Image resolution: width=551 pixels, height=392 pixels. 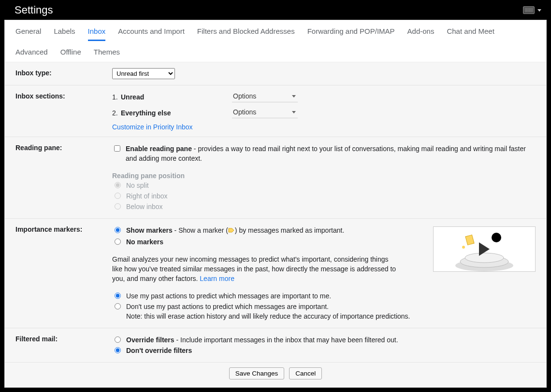 What do you see at coordinates (324, 113) in the screenshot?
I see `inbox-section-row: 2. Everything else Options` at bounding box center [324, 113].